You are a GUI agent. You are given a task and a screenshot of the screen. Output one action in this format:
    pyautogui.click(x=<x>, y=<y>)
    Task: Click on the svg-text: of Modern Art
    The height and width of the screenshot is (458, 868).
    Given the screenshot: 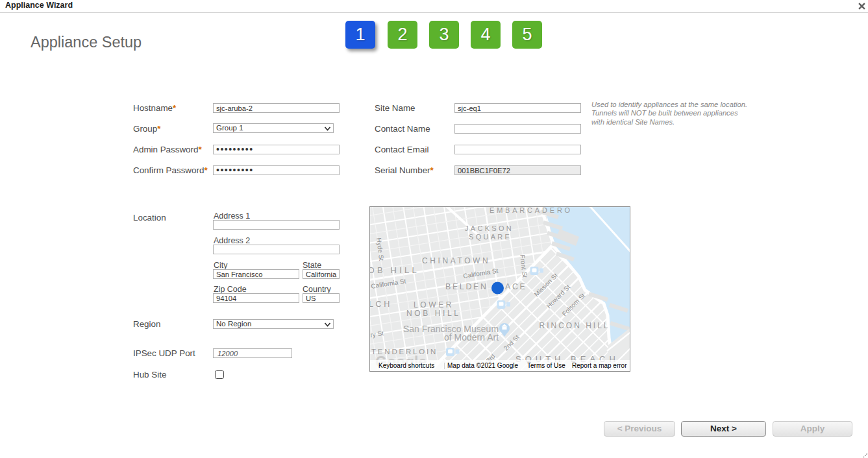 What is the action you would take?
    pyautogui.click(x=471, y=337)
    